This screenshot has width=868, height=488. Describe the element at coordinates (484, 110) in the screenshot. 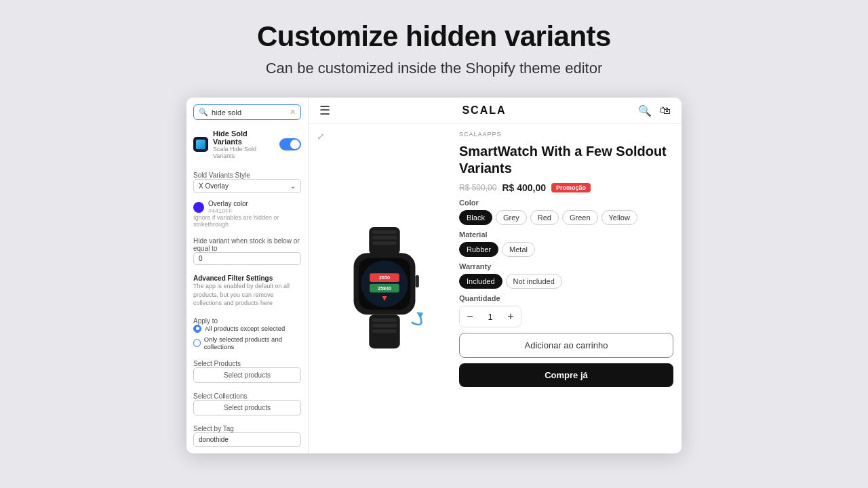

I see `store-logo: SCALA` at that location.